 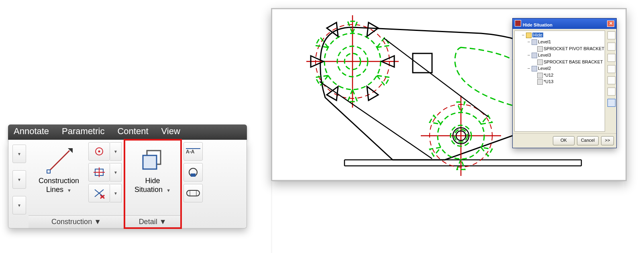 I want to click on side-tool-up, so click(x=611, y=69).